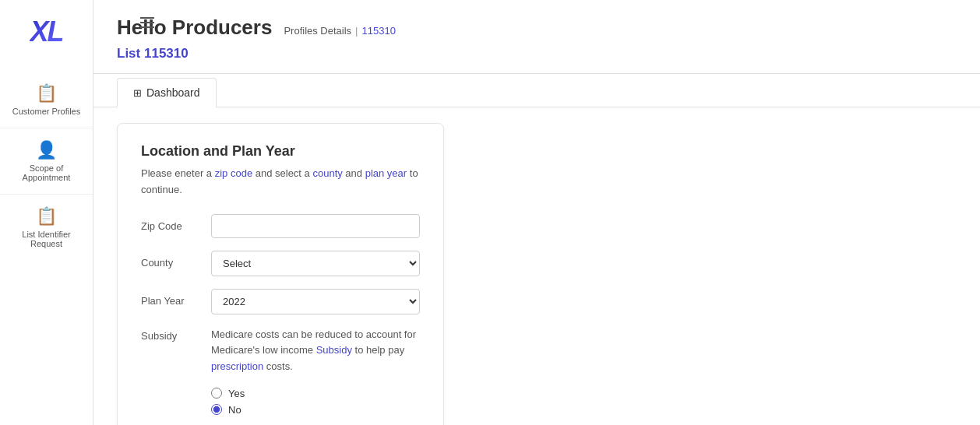  Describe the element at coordinates (172, 335) in the screenshot. I see `subsidy-label: Subsidy` at that location.